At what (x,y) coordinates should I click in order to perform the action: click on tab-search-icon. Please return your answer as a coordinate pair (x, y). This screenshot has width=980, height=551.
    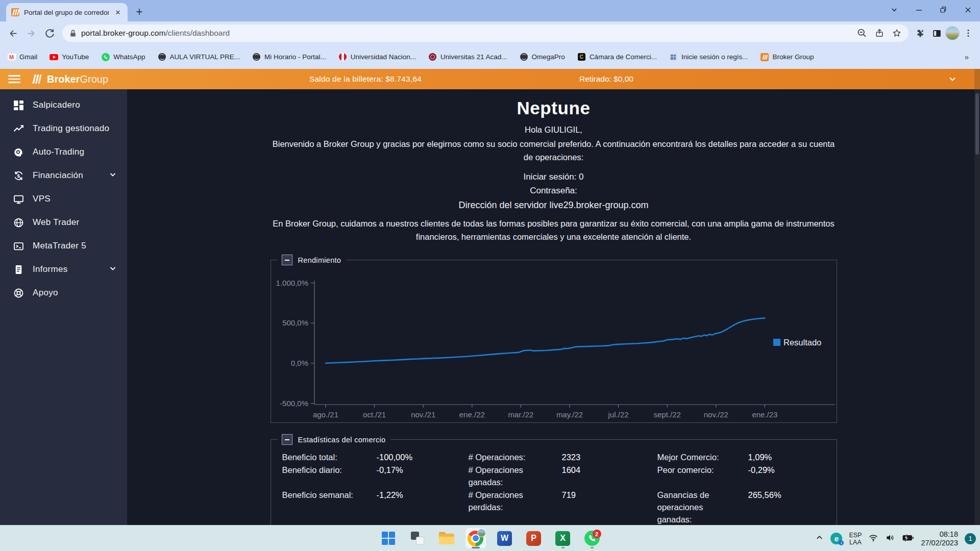
    Looking at the image, I should click on (894, 10).